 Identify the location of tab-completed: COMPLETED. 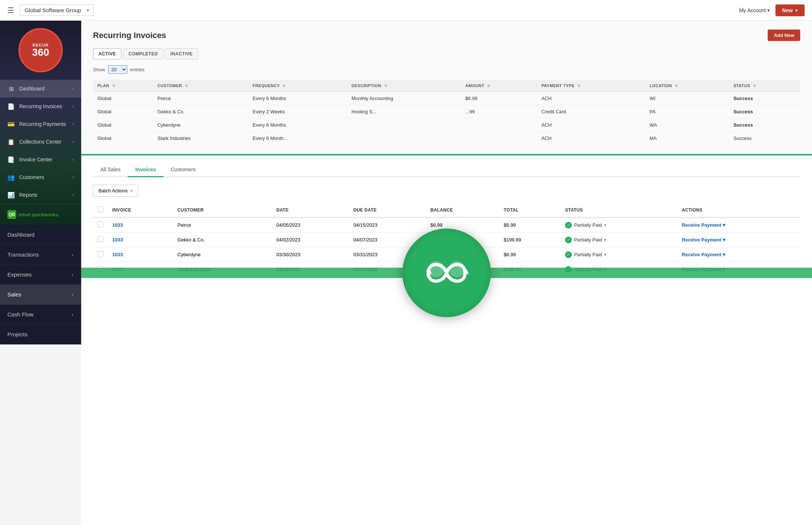
(143, 54).